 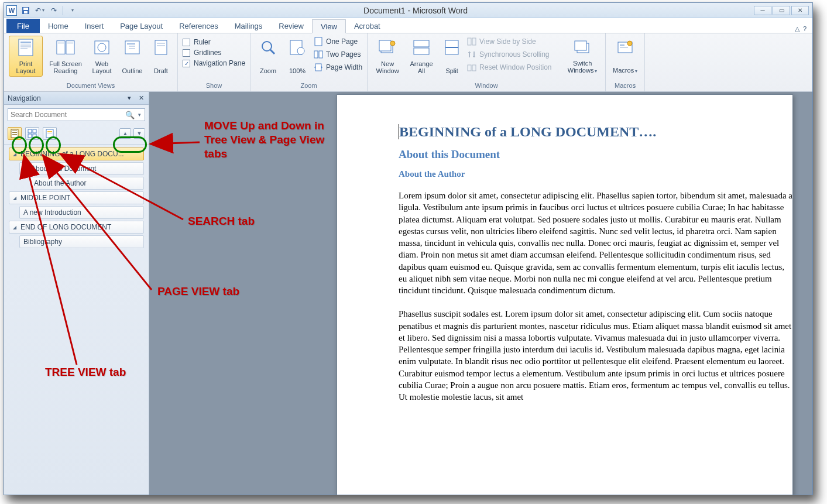 What do you see at coordinates (76, 154) in the screenshot?
I see `tree-item: ◢BEGINNING of a LONG DOCU...` at bounding box center [76, 154].